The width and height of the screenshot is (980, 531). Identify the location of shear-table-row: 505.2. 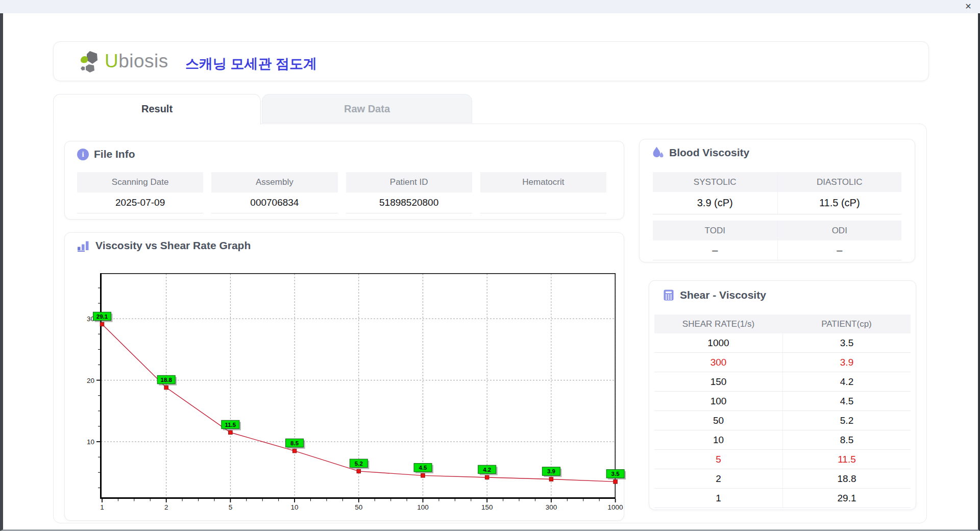
(782, 421).